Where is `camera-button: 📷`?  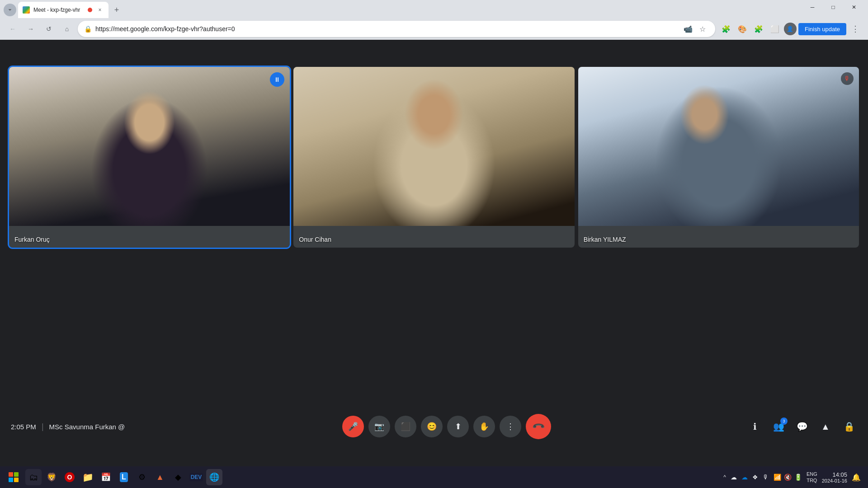
camera-button: 📷 is located at coordinates (379, 427).